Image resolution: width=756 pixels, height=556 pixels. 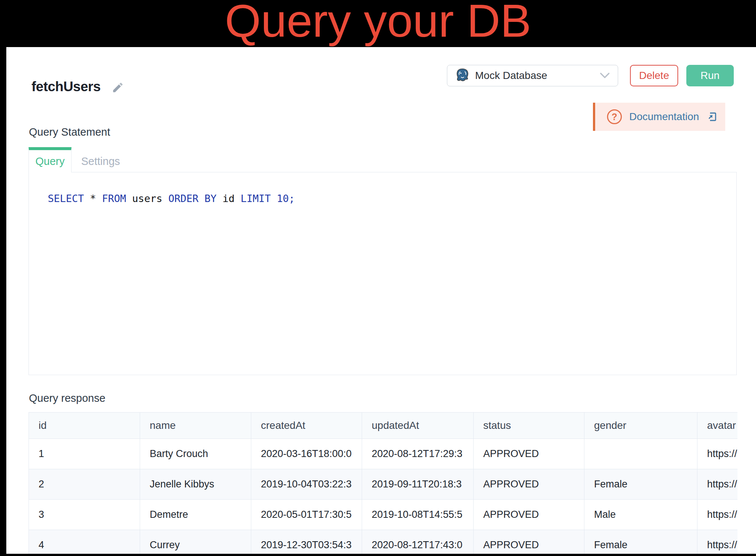 What do you see at coordinates (710, 76) in the screenshot?
I see `run-button: Run` at bounding box center [710, 76].